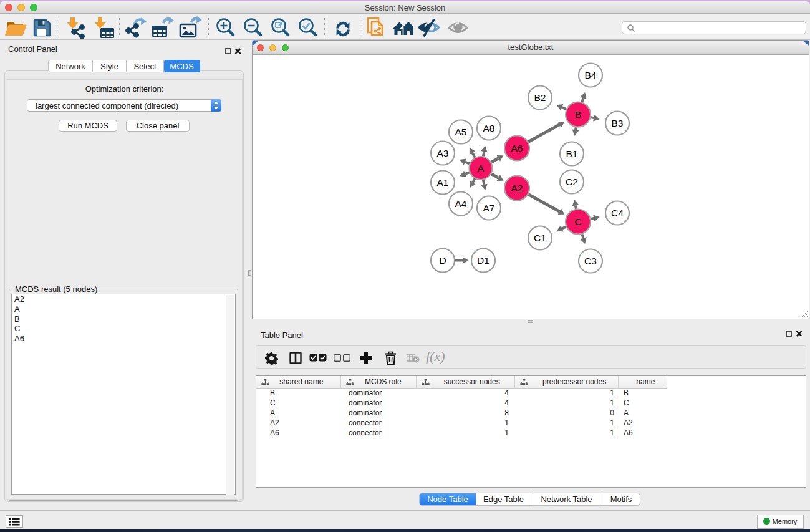  Describe the element at coordinates (577, 222) in the screenshot. I see `svg-text: C` at that location.